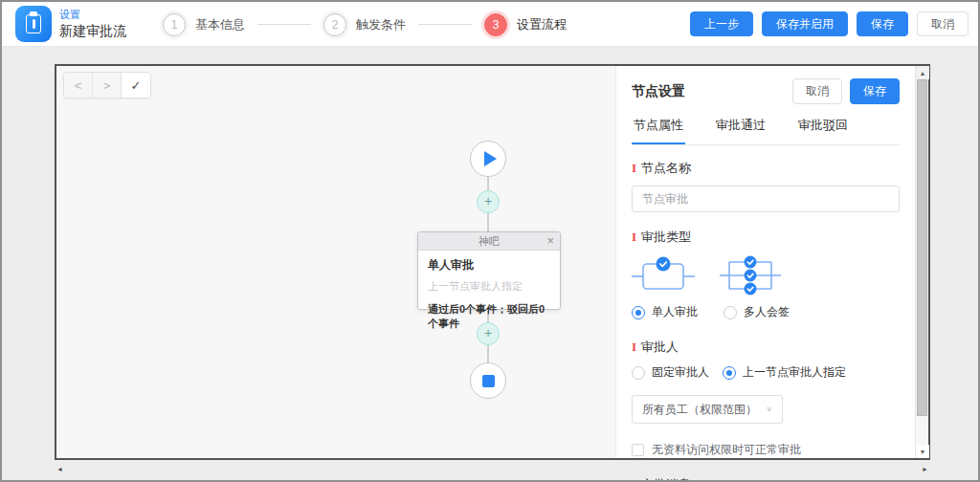 Image resolution: width=980 pixels, height=482 pixels. Describe the element at coordinates (730, 313) in the screenshot. I see `radio-multi-countersign` at that location.